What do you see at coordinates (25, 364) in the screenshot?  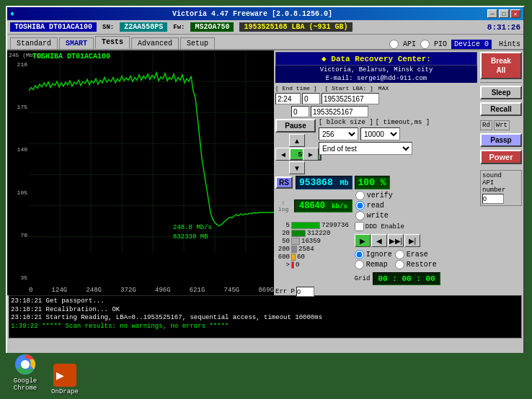 I see `chrome-icon-img` at bounding box center [25, 364].